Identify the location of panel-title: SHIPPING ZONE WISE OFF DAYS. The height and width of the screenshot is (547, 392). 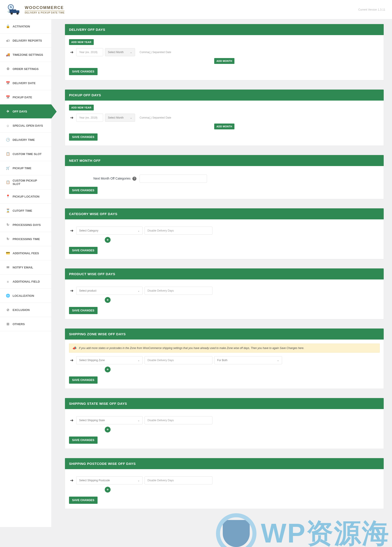
(224, 334).